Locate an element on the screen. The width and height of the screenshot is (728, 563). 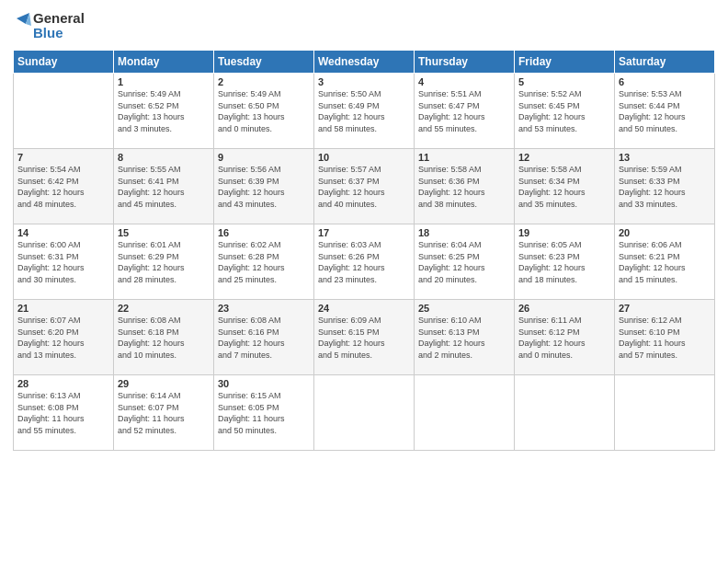
calendar-cell: 18Sunrise: 6:04 AMSunset: 6:25 PMDayligh… is located at coordinates (465, 262).